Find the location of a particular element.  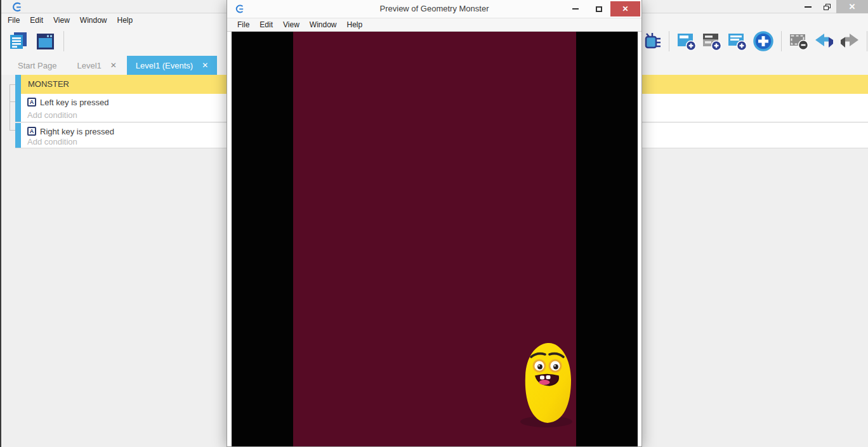

debugger-icon is located at coordinates (653, 41).